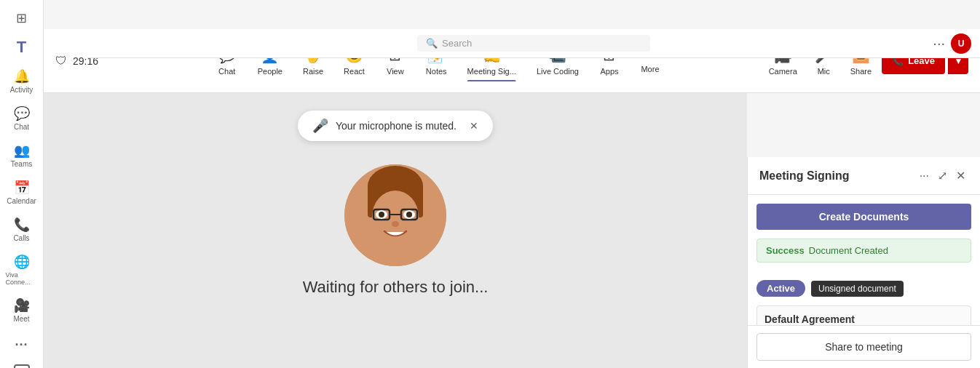 This screenshot has height=368, width=980. I want to click on meeting-signing-panel: Meeting Signing ··· ⤢ ✕ Create Documents…, so click(864, 263).